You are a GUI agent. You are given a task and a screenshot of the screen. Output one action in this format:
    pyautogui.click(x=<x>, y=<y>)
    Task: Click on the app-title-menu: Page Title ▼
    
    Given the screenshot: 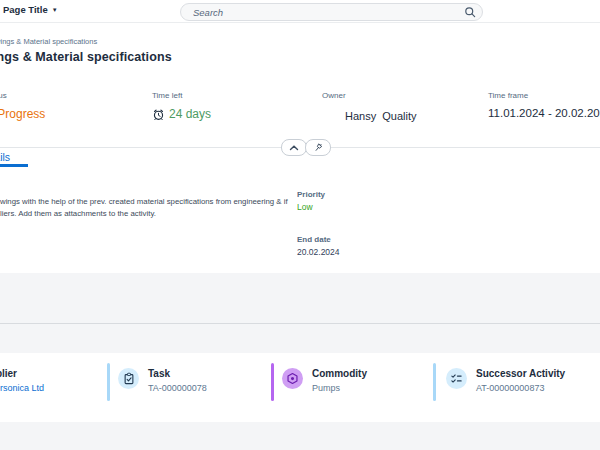 What is the action you would take?
    pyautogui.click(x=30, y=10)
    